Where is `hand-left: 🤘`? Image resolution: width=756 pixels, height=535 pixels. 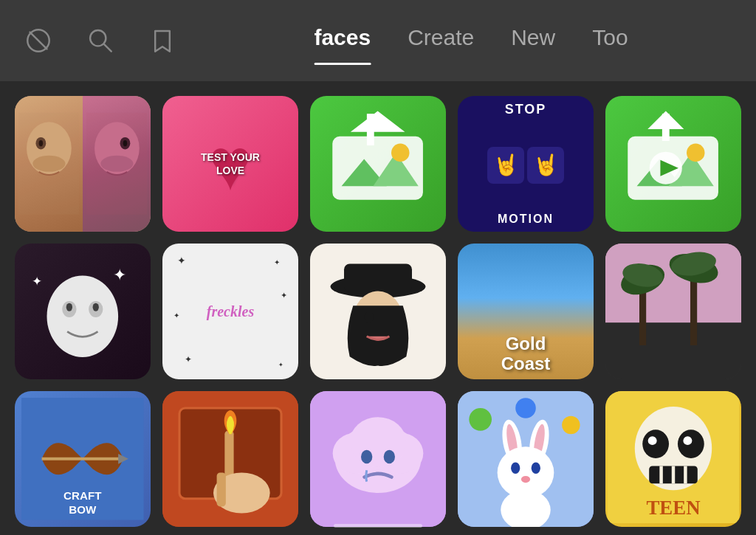
hand-left: 🤘 is located at coordinates (506, 165).